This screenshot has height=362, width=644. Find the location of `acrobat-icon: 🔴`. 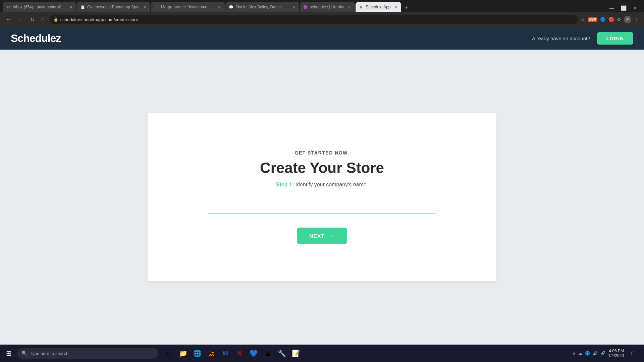

acrobat-icon: 🔴 is located at coordinates (611, 19).